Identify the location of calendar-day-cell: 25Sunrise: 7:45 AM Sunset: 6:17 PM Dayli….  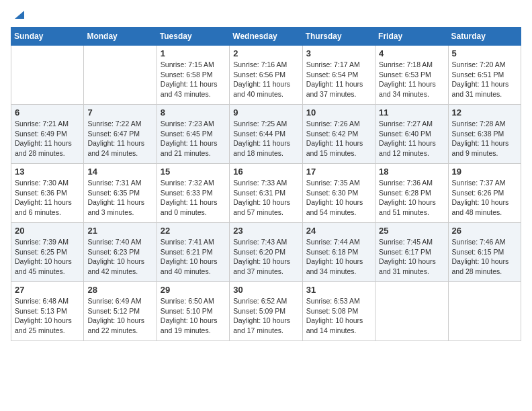
(412, 253).